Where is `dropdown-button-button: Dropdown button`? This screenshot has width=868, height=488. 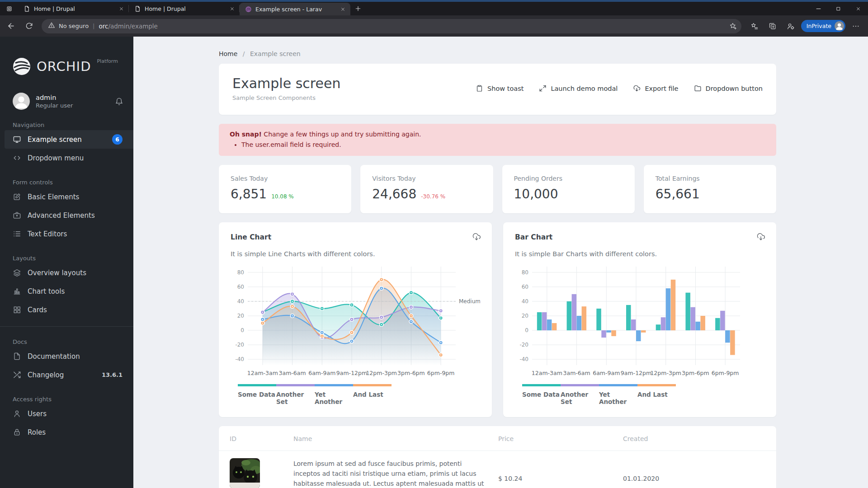 dropdown-button-button: Dropdown button is located at coordinates (728, 89).